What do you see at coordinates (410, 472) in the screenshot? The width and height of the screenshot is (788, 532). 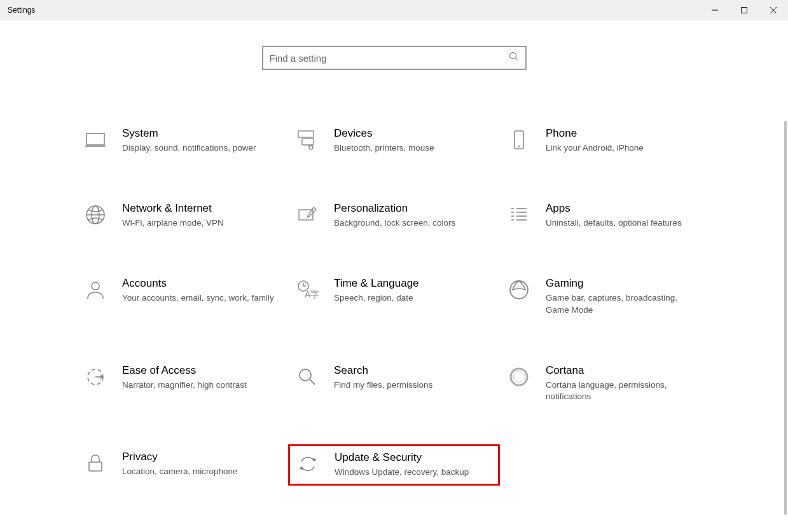 I see `category-desc: Windows Update, recovery, backup` at bounding box center [410, 472].